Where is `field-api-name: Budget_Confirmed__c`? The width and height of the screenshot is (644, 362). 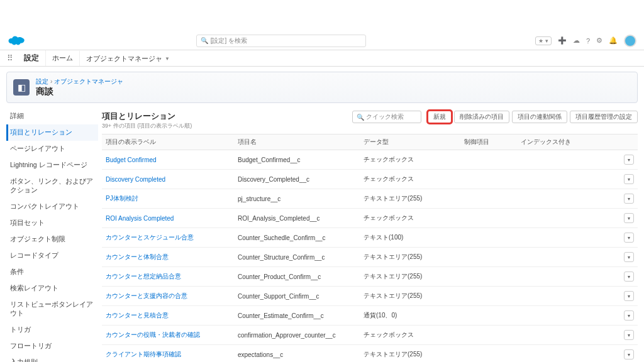 field-api-name: Budget_Confirmed__c is located at coordinates (297, 160).